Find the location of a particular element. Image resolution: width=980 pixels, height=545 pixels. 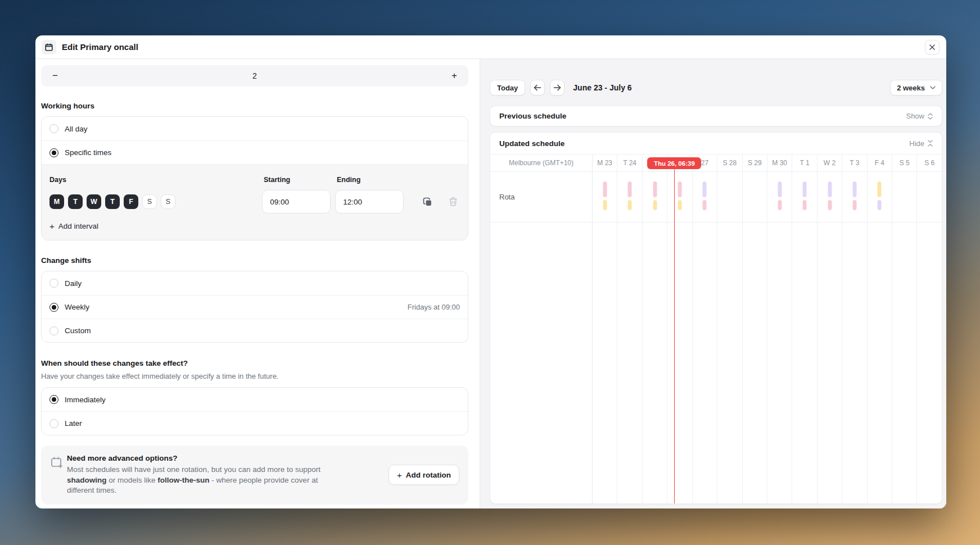

date-range-label: June 23 - July 6 is located at coordinates (602, 88).